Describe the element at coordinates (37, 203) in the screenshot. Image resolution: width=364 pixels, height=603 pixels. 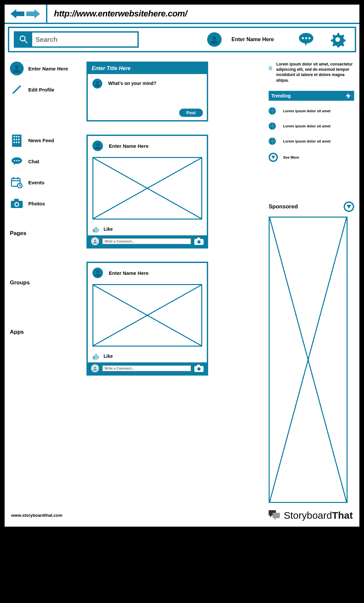
I see `sidebar-item-label: Photos` at that location.